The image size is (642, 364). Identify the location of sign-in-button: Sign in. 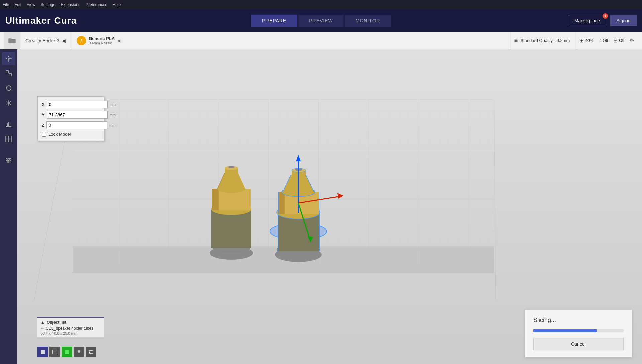
(623, 21).